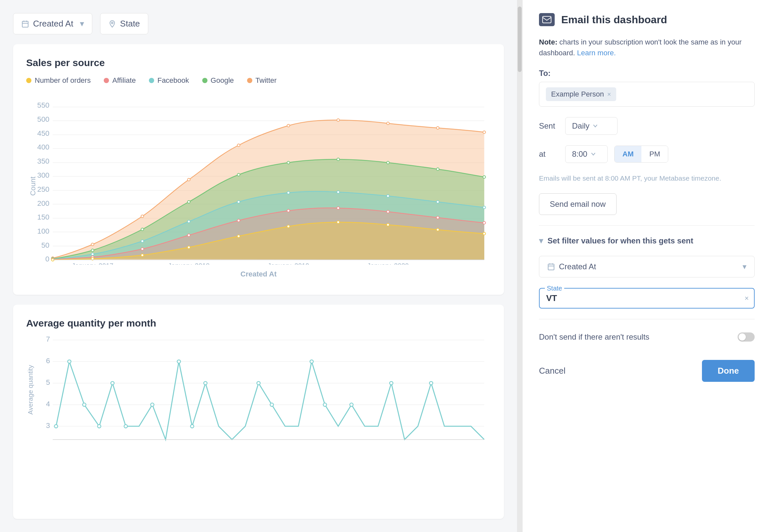 The width and height of the screenshot is (771, 532). What do you see at coordinates (581, 94) in the screenshot?
I see `recipient-tag: Example Person ×` at bounding box center [581, 94].